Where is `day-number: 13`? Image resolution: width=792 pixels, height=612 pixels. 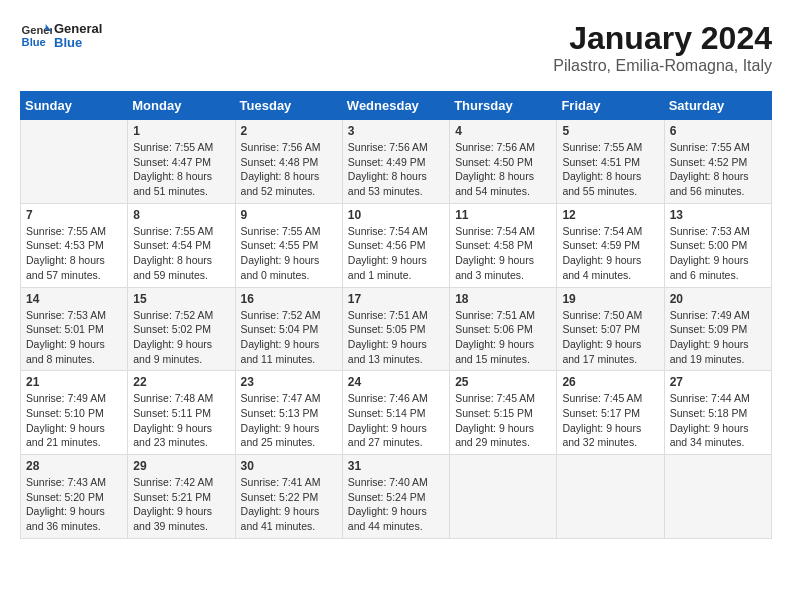
day-number: 13 is located at coordinates (718, 215).